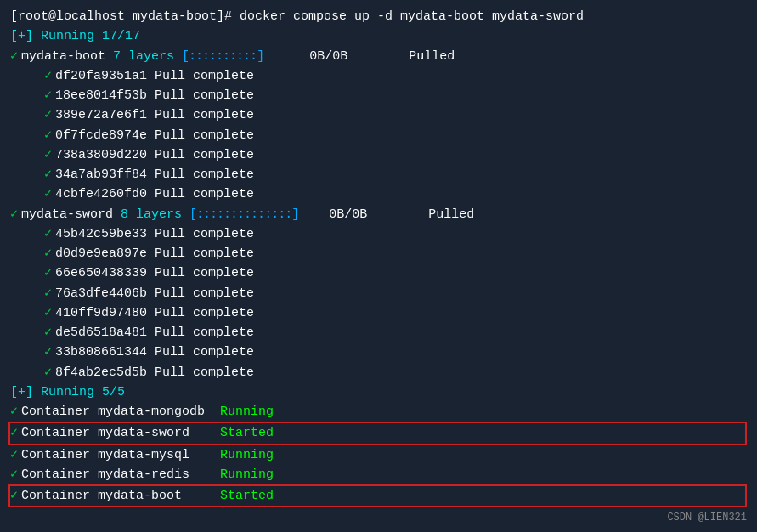 The height and width of the screenshot is (532, 757). Describe the element at coordinates (707, 518) in the screenshot. I see `watermark: CSDN @LIEN321` at that location.